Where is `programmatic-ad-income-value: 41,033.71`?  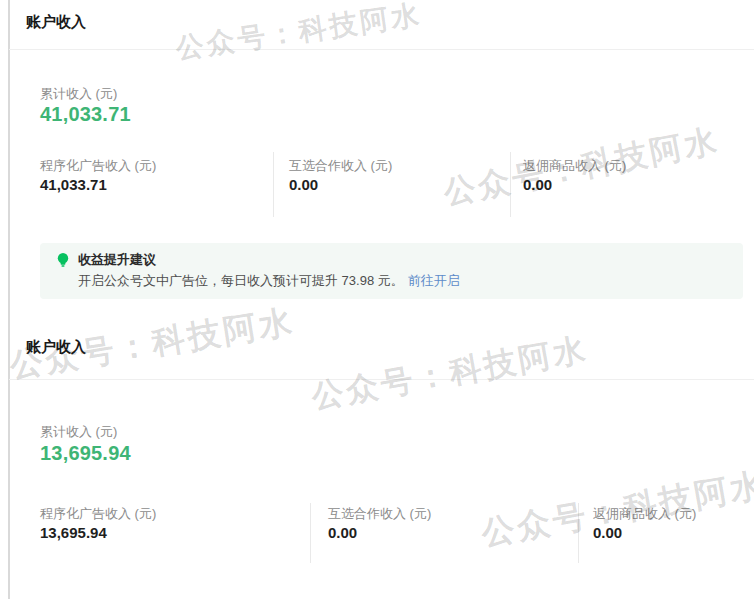 programmatic-ad-income-value: 41,033.71 is located at coordinates (74, 184).